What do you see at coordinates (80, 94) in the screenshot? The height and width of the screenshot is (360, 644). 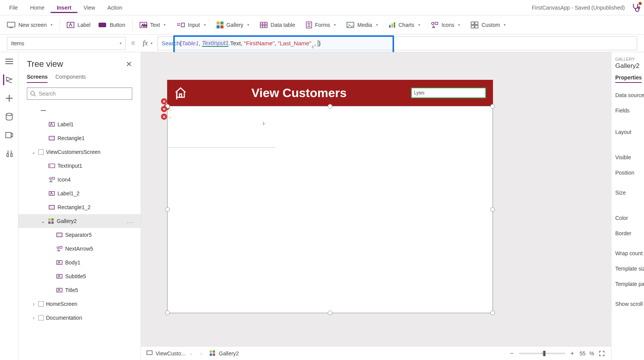 I see `tree-search-input: Search` at bounding box center [80, 94].